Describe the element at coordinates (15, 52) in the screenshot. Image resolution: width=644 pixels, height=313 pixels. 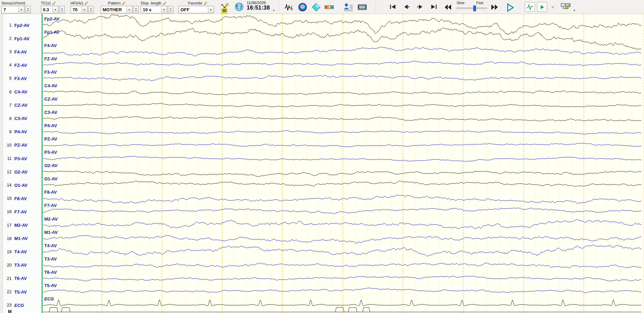
I see `channel-row: 3F4-AV` at that location.